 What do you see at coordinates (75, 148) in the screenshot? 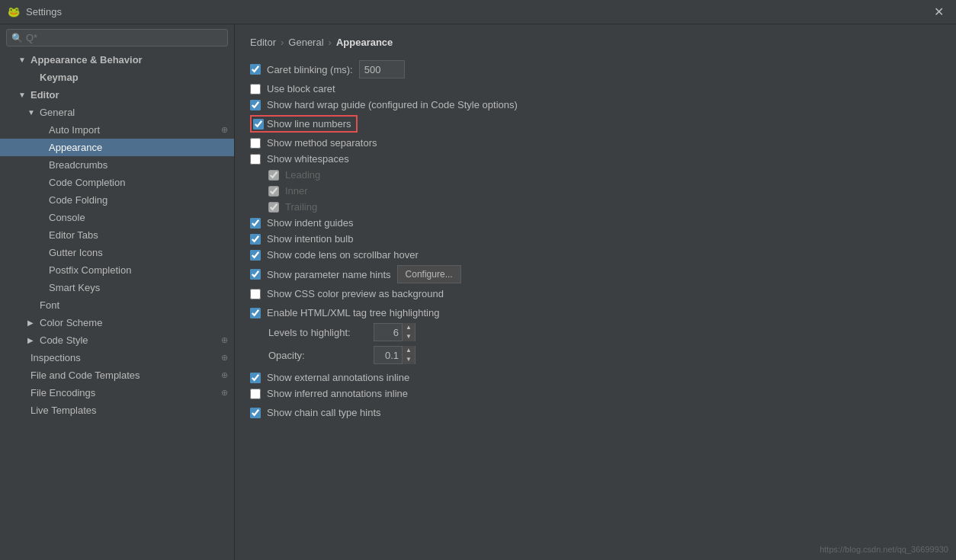
I see `sidebar-label: Appearance` at bounding box center [75, 148].